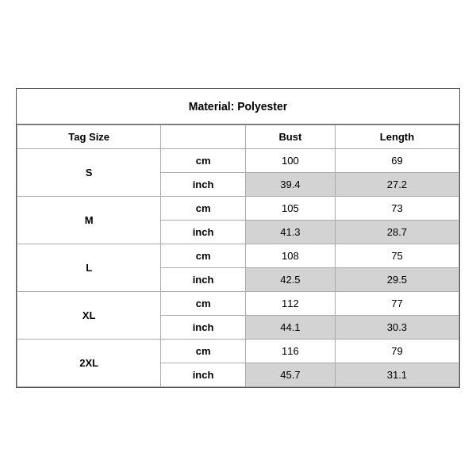 This screenshot has height=476, width=476. I want to click on unit-cm-s: cm, so click(203, 161).